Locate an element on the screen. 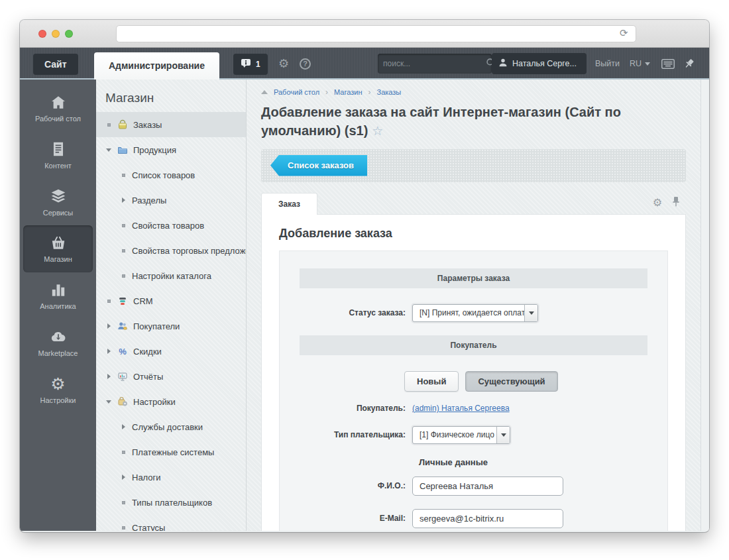 The height and width of the screenshot is (560, 729). breadcrumb-up-icon is located at coordinates (264, 92).